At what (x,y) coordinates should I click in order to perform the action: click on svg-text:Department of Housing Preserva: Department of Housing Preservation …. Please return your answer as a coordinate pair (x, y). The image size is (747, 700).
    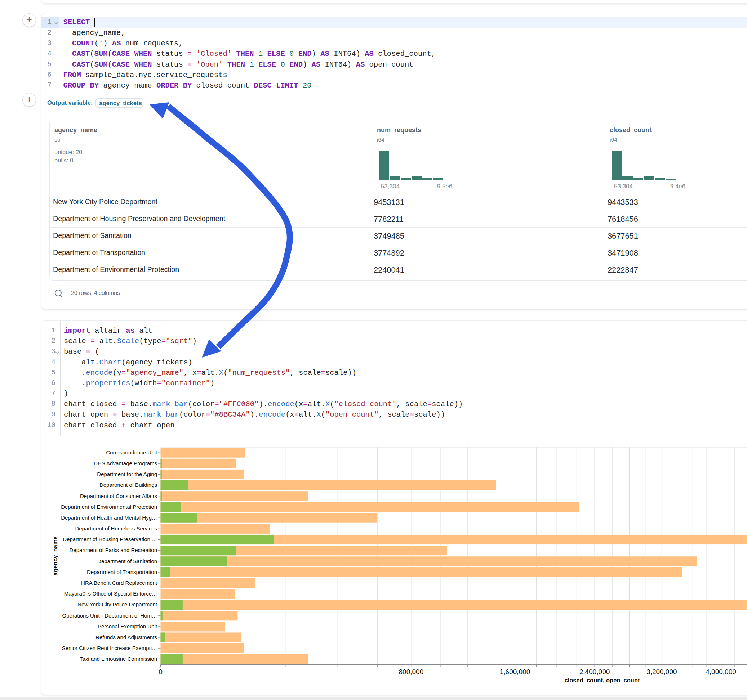
    Looking at the image, I should click on (110, 539).